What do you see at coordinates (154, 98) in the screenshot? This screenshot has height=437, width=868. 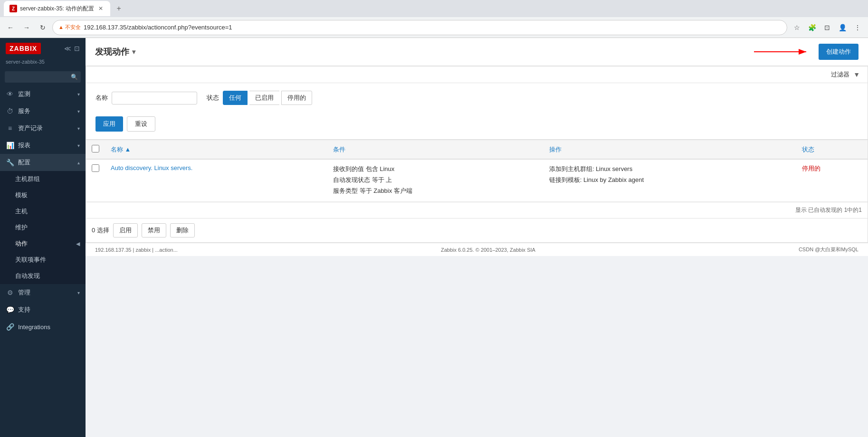 I see `filter-name-input` at bounding box center [154, 98].